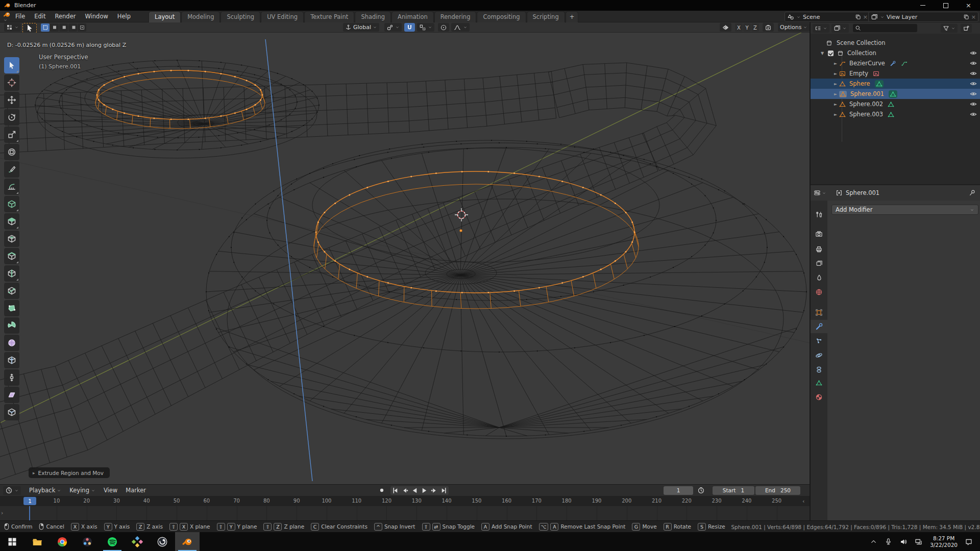 Image resolution: width=980 pixels, height=551 pixels. What do you see at coordinates (969, 5) in the screenshot?
I see `close-button: ×` at bounding box center [969, 5].